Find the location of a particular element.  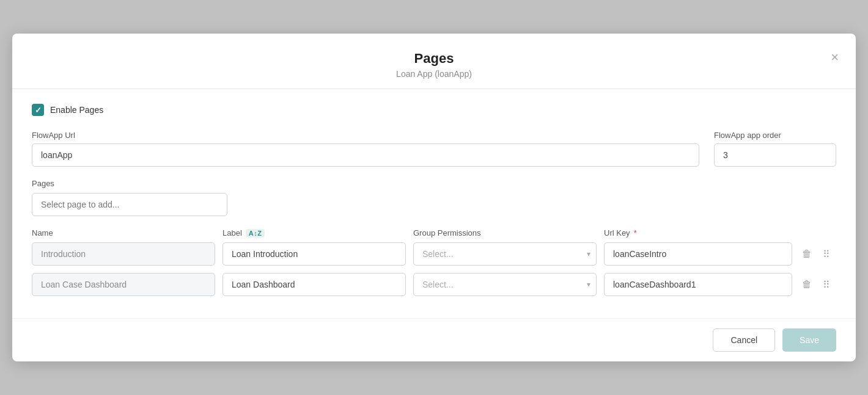

flowapp-order-label: FlowApp app order is located at coordinates (775, 136).